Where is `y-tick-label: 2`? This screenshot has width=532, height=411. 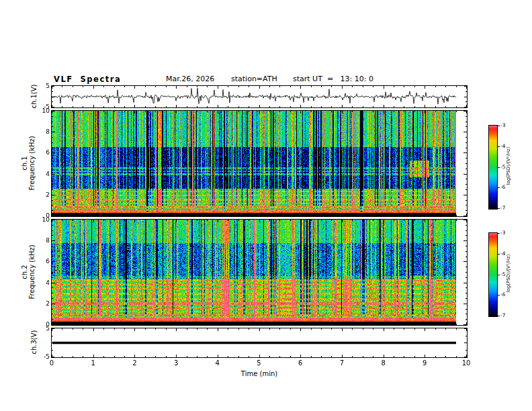 y-tick-label: 2 is located at coordinates (42, 304).